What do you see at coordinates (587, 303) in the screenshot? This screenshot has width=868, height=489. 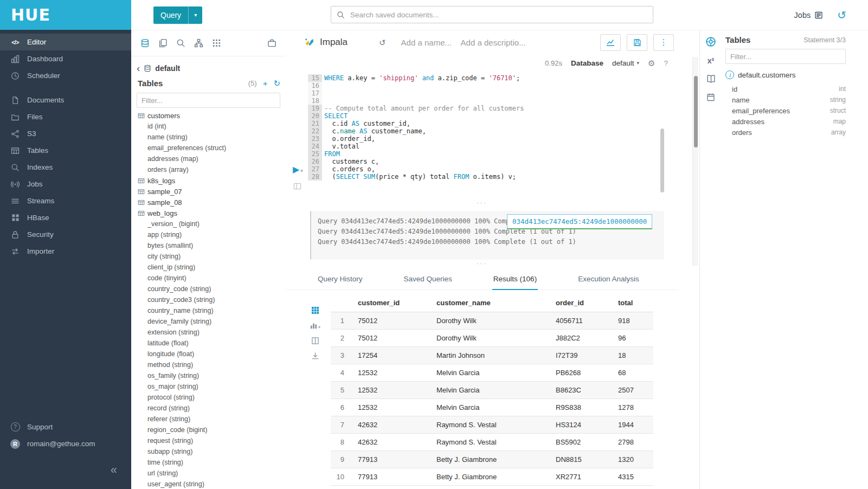 I see `column-header-order-id: order_id` at bounding box center [587, 303].